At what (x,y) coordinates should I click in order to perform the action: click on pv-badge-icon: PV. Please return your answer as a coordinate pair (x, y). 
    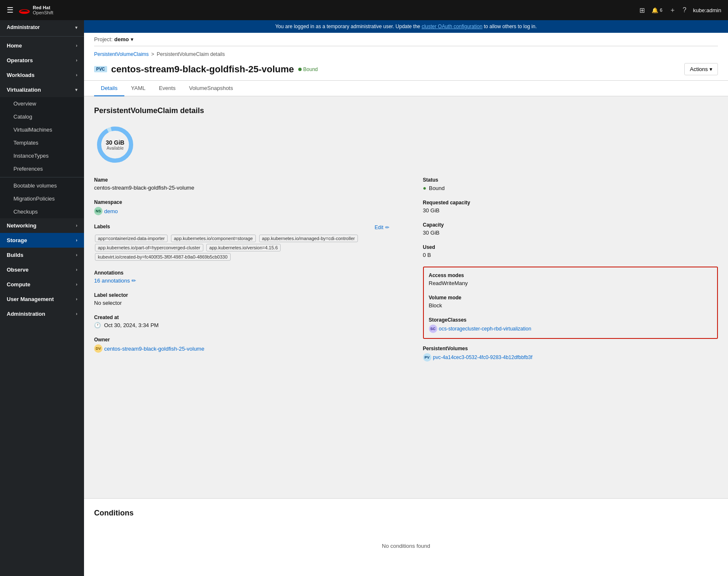
    Looking at the image, I should click on (427, 357).